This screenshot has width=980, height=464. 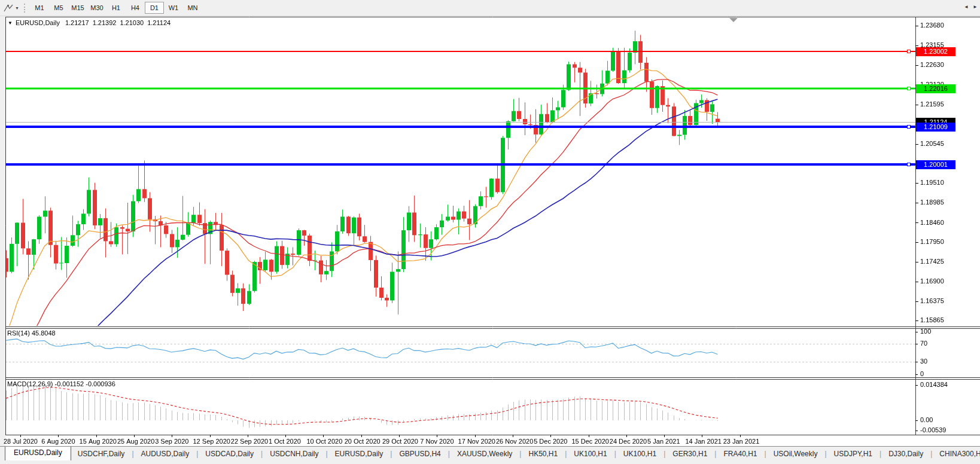 What do you see at coordinates (25, 8) in the screenshot?
I see `toolbar-grip` at bounding box center [25, 8].